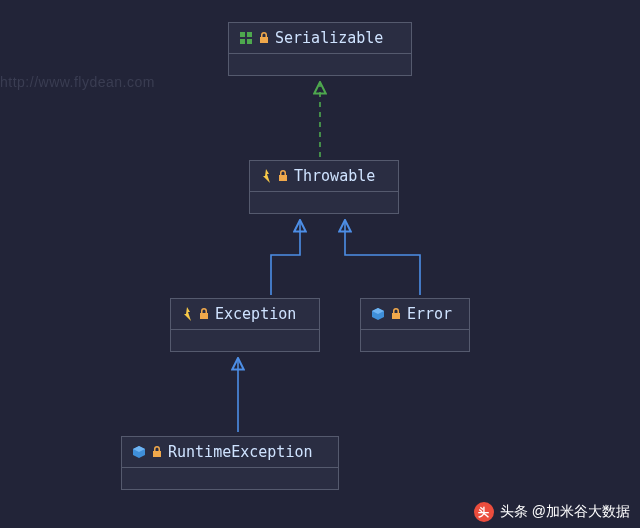 The height and width of the screenshot is (528, 640). Describe the element at coordinates (484, 512) in the screenshot. I see `attribution-badge-icon: 头` at that location.